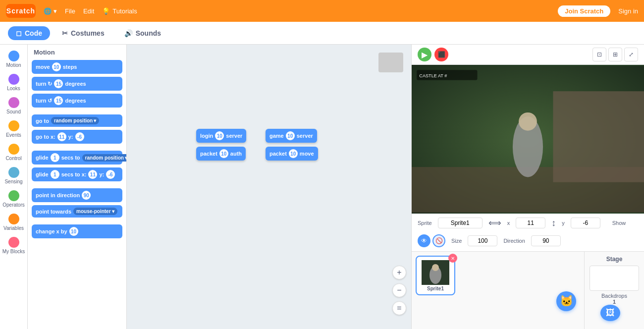  What do you see at coordinates (143, 33) in the screenshot?
I see `tab-sounds: 🔊 Sounds` at bounding box center [143, 33].